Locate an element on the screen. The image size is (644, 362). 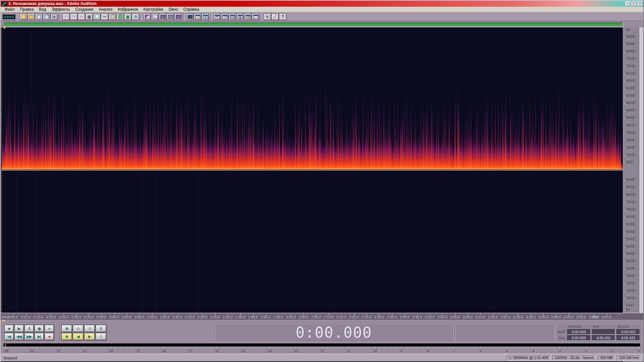
play-looped-button: ◉ is located at coordinates (39, 328).